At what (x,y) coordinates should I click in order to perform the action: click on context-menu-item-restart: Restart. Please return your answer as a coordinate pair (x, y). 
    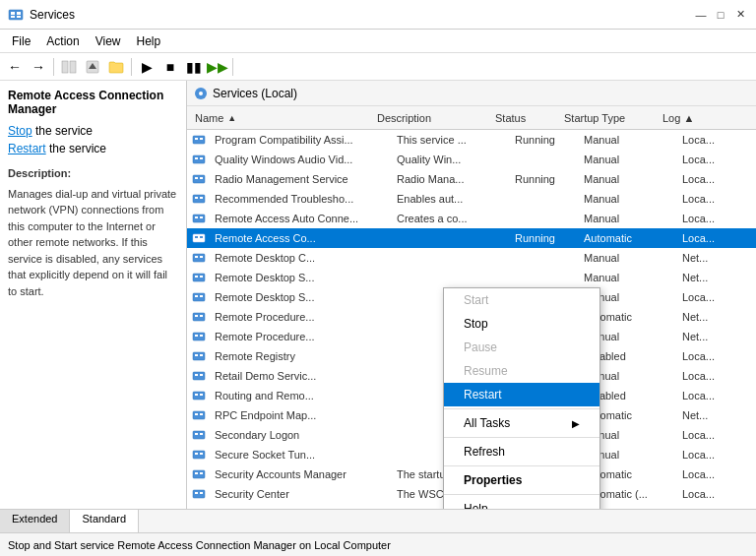
    Looking at the image, I should click on (522, 395).